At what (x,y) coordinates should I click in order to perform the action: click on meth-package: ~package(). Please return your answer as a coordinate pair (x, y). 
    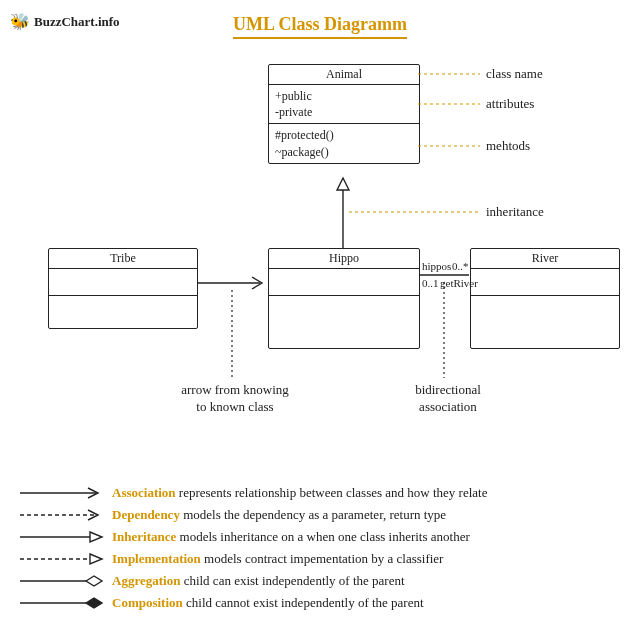
    Looking at the image, I should click on (344, 152).